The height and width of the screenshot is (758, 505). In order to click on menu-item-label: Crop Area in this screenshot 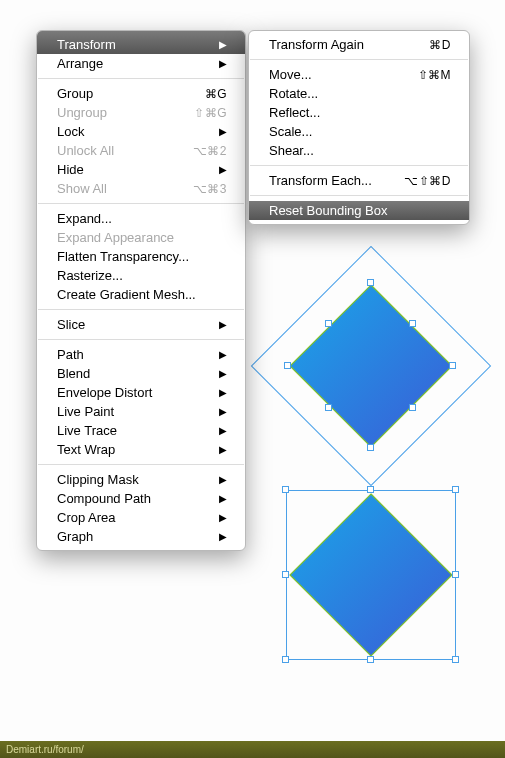, I will do `click(135, 518)`.